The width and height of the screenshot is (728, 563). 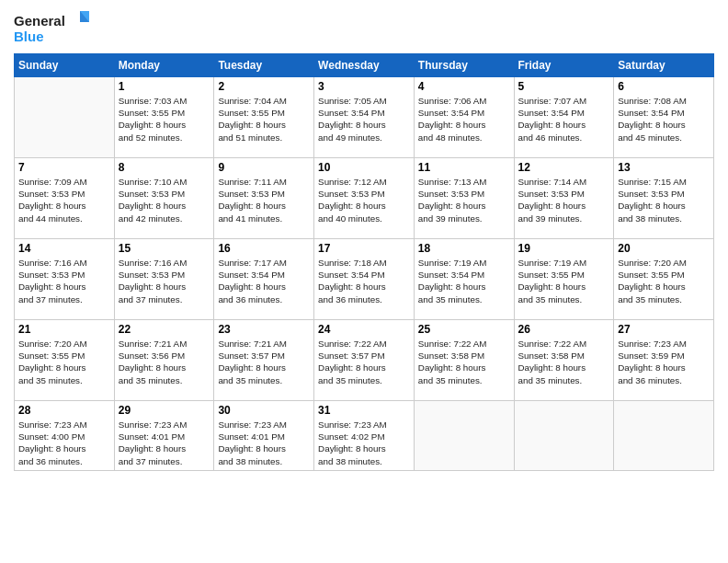 What do you see at coordinates (364, 282) in the screenshot?
I see `day-info: Sunrise: 7:18 AMSunset: 3:54 PMDaylight:…` at bounding box center [364, 282].